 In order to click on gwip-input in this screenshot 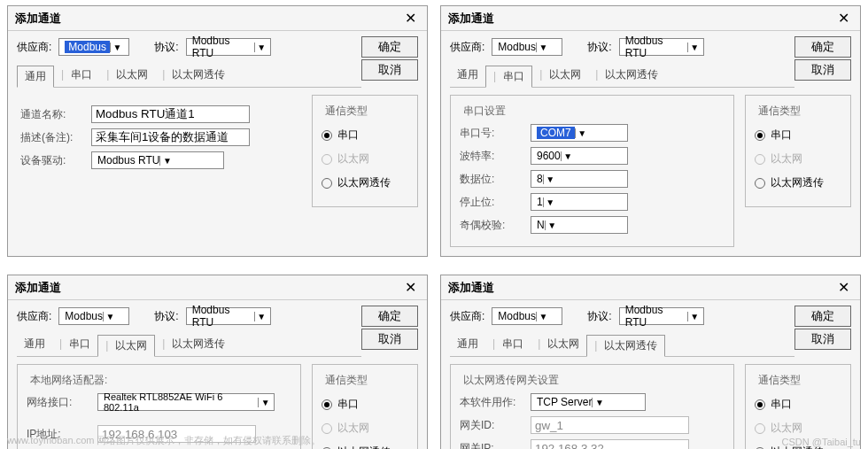, I will do `click(609, 445)`.